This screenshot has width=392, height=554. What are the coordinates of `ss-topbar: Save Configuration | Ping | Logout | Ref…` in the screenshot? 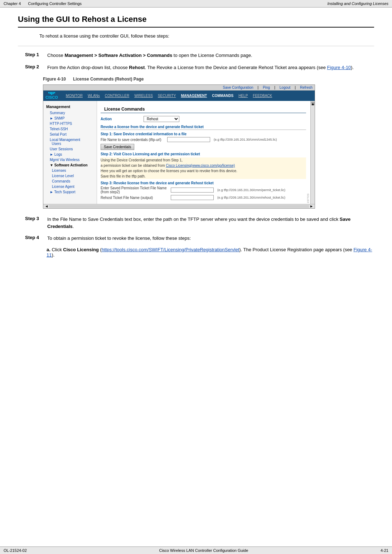 It's located at (179, 88).